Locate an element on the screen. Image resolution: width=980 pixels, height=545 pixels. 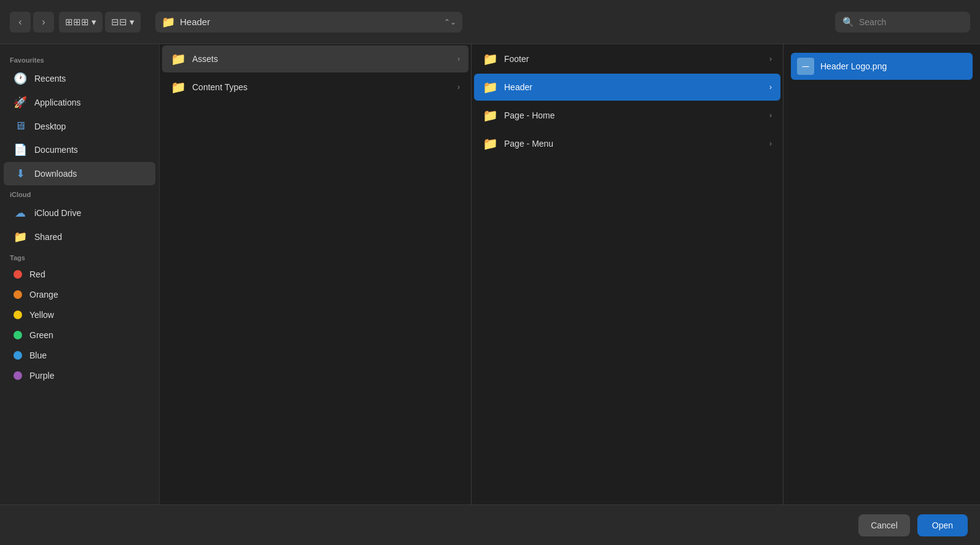
sidebar-item-desktop: 🖥 Desktop is located at coordinates (80, 126).